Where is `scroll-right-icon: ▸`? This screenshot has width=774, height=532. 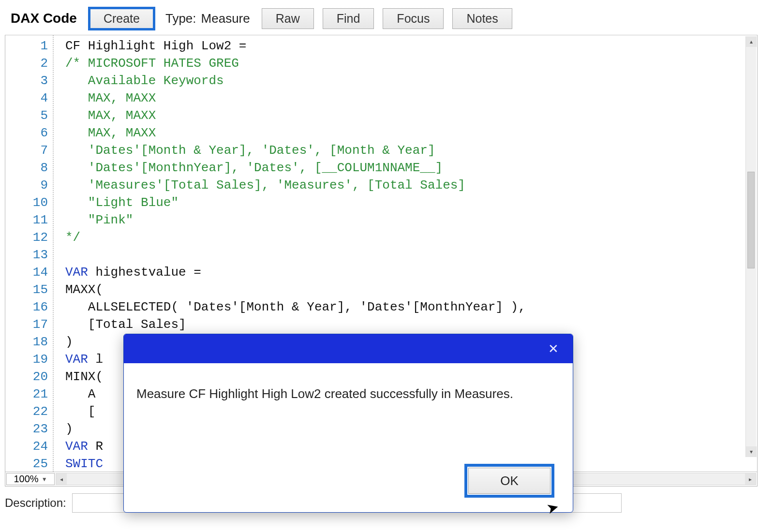 scroll-right-icon: ▸ is located at coordinates (750, 479).